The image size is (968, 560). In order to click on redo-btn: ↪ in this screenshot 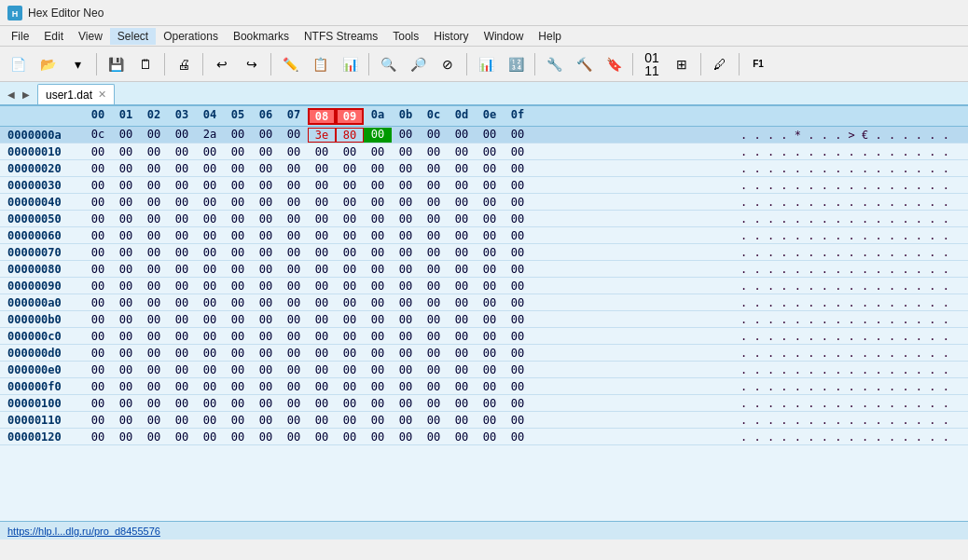, I will do `click(252, 64)`.